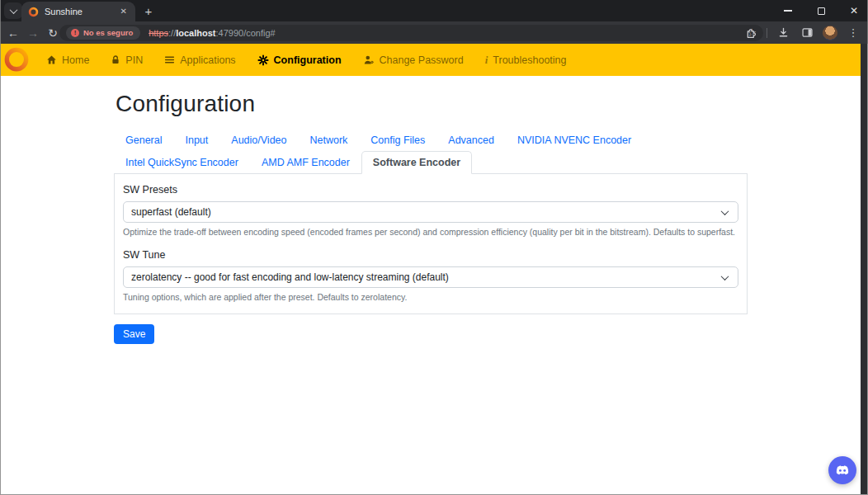 The width and height of the screenshot is (868, 495). What do you see at coordinates (432, 104) in the screenshot?
I see `page-title: Configuration` at bounding box center [432, 104].